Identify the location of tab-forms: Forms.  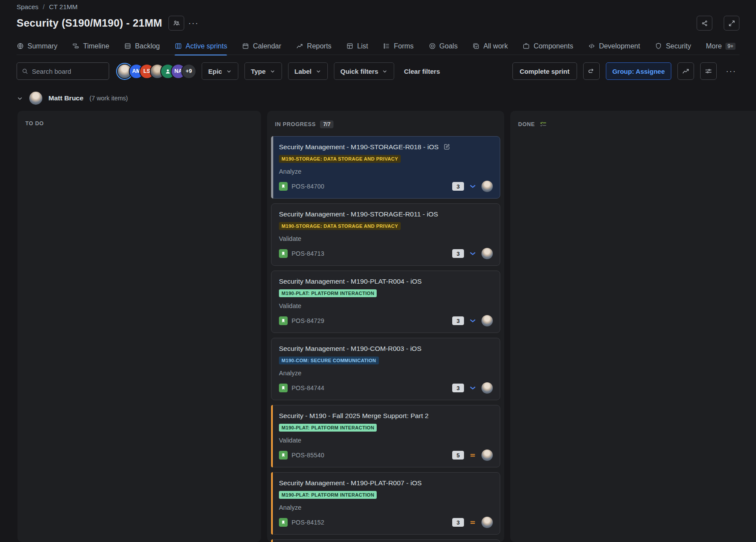
(398, 46).